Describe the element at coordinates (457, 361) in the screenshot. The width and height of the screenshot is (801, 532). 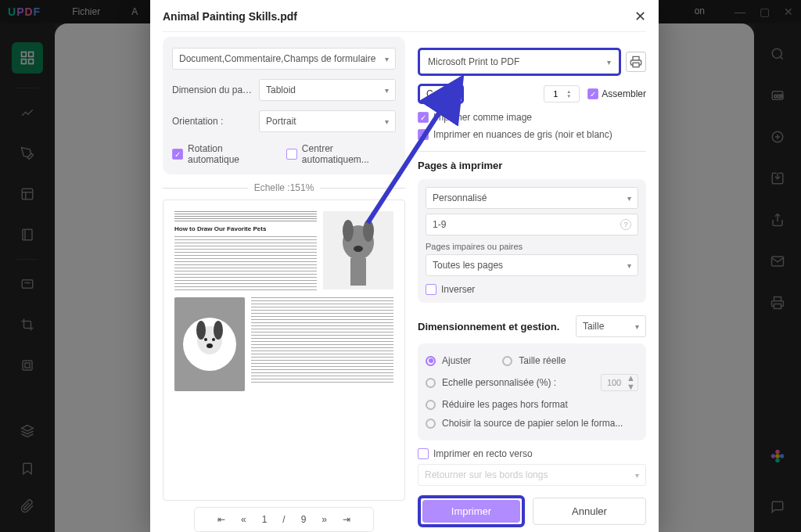
I see `fit-label: Ajuster` at that location.